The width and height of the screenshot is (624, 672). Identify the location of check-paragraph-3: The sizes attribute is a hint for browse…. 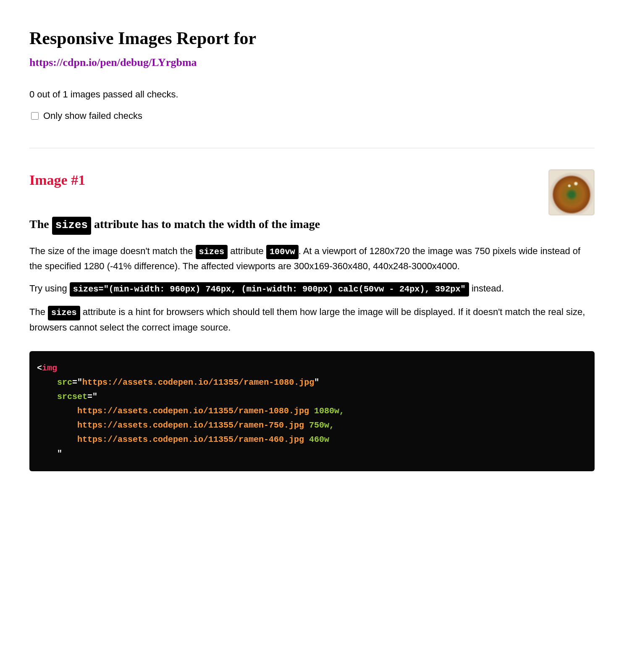
(312, 319).